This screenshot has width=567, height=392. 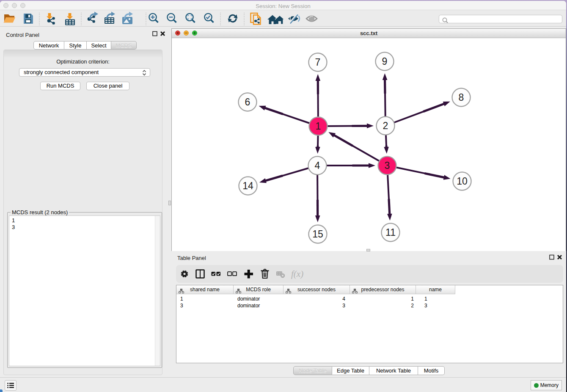 I want to click on svg-text: 6, so click(x=248, y=102).